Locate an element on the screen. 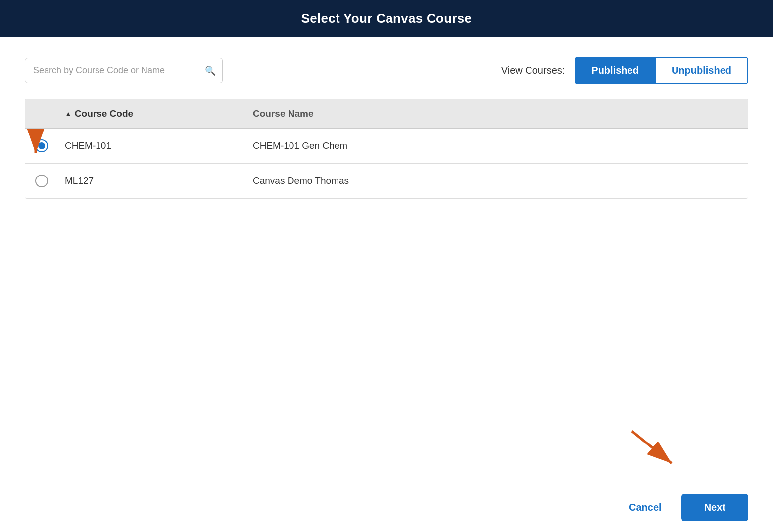 The image size is (773, 532). view-courses-label: View Courses: is located at coordinates (533, 70).